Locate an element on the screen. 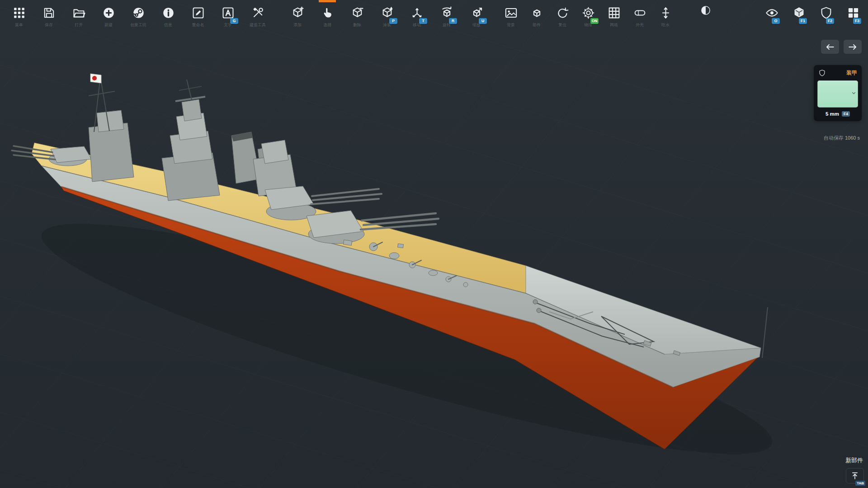 The height and width of the screenshot is (488, 868). autosave-value: 1060 s is located at coordinates (853, 138).